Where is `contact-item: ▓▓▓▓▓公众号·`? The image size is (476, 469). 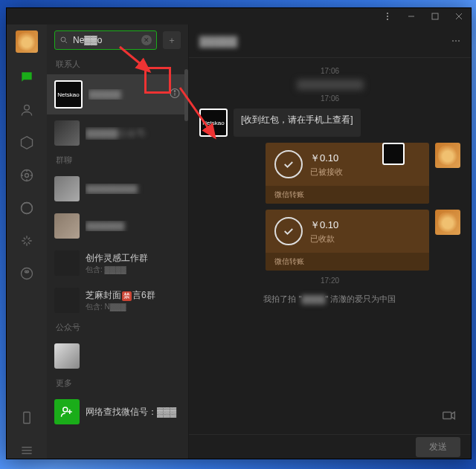 contact-item: ▓▓▓▓▓公众号· is located at coordinates (118, 133).